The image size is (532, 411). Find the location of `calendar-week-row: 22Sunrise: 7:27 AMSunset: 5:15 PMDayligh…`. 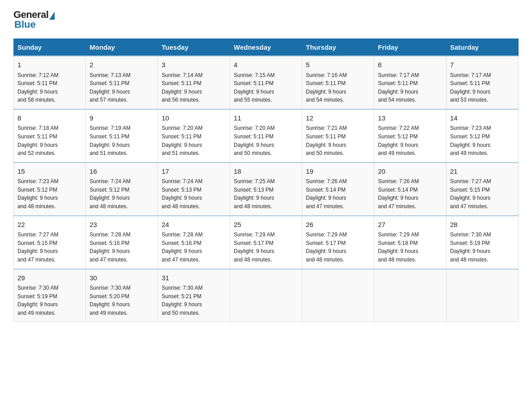

calendar-week-row: 22Sunrise: 7:27 AMSunset: 5:15 PMDayligh… is located at coordinates (266, 243).